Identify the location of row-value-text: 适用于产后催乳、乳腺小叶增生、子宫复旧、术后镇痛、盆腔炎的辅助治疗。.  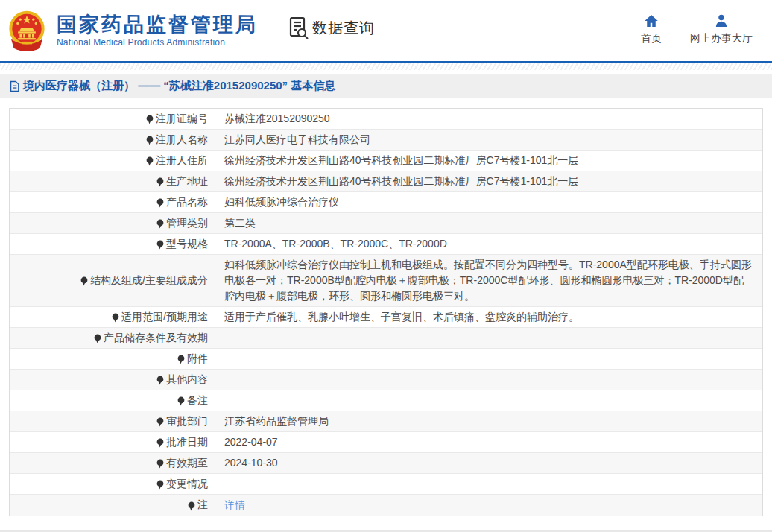
(402, 317).